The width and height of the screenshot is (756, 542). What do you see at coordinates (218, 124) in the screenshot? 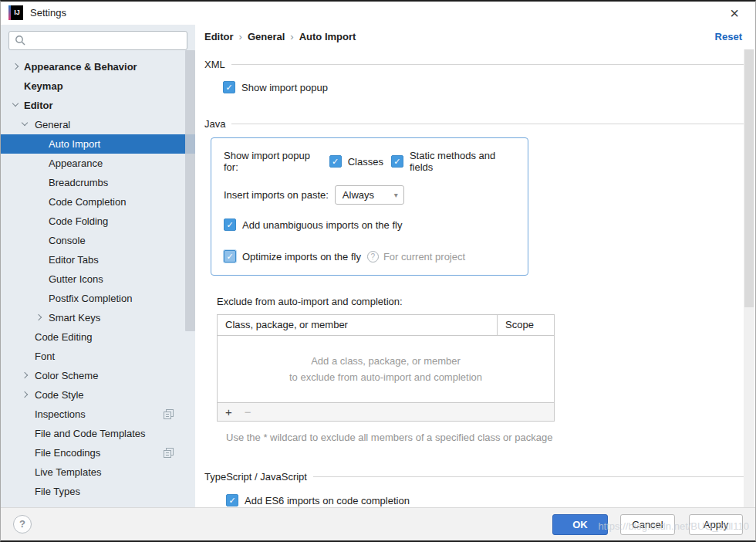
I see `java-section-title: Java` at bounding box center [218, 124].